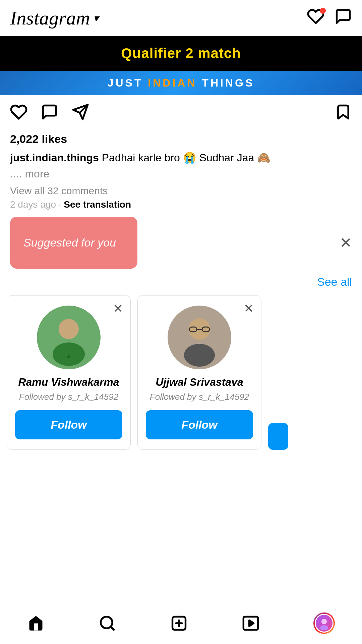 The width and height of the screenshot is (362, 644). Describe the element at coordinates (343, 112) in the screenshot. I see `bookmark-icon` at that location.